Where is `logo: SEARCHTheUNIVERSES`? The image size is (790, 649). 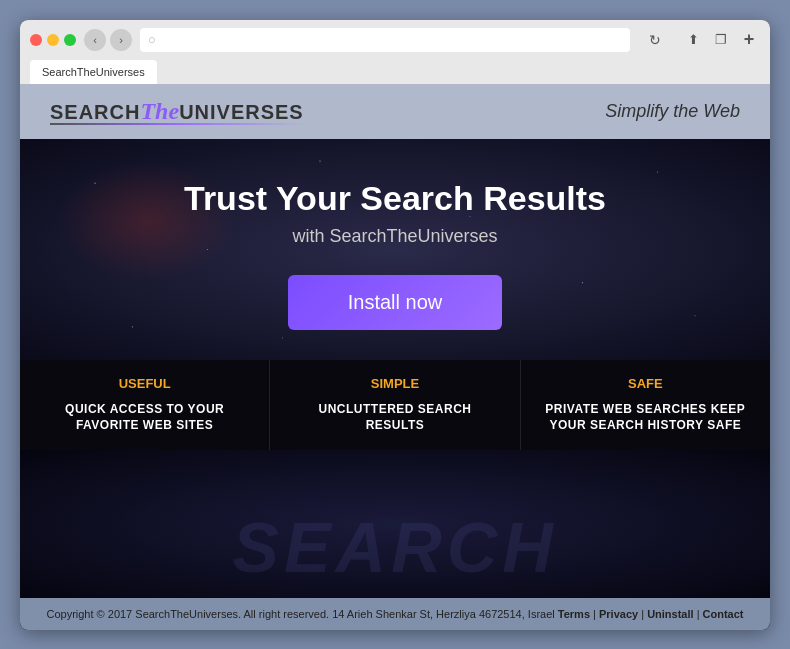 logo: SEARCHTheUNIVERSES is located at coordinates (177, 112).